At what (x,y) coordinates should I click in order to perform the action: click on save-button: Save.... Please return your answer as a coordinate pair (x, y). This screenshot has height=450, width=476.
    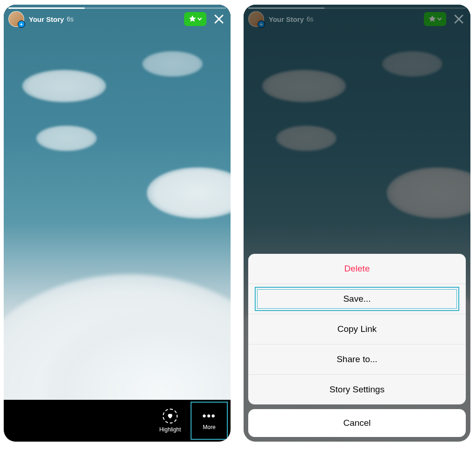
    Looking at the image, I should click on (357, 298).